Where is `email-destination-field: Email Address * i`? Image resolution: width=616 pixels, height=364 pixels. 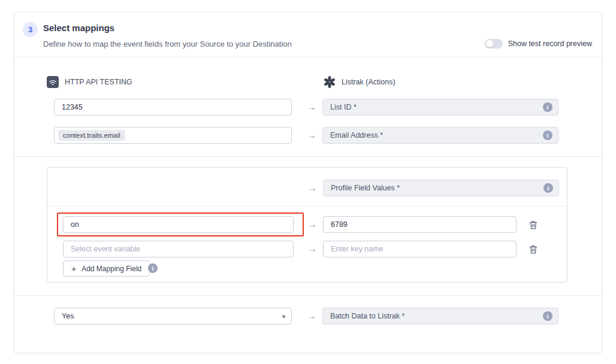
email-destination-field: Email Address * i is located at coordinates (440, 135).